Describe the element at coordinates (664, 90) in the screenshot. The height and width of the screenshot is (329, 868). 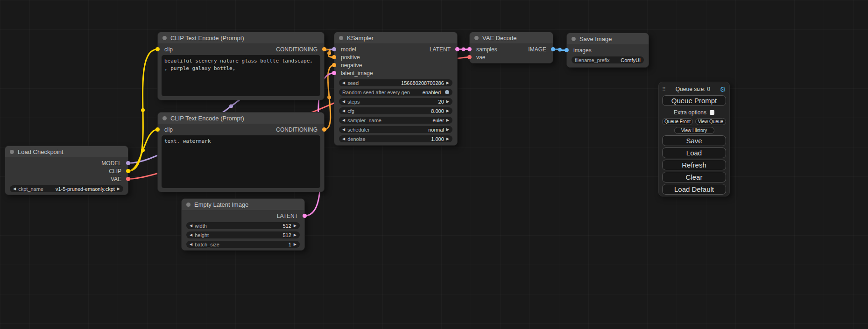
I see `drag-handle-icon: ⠿` at that location.